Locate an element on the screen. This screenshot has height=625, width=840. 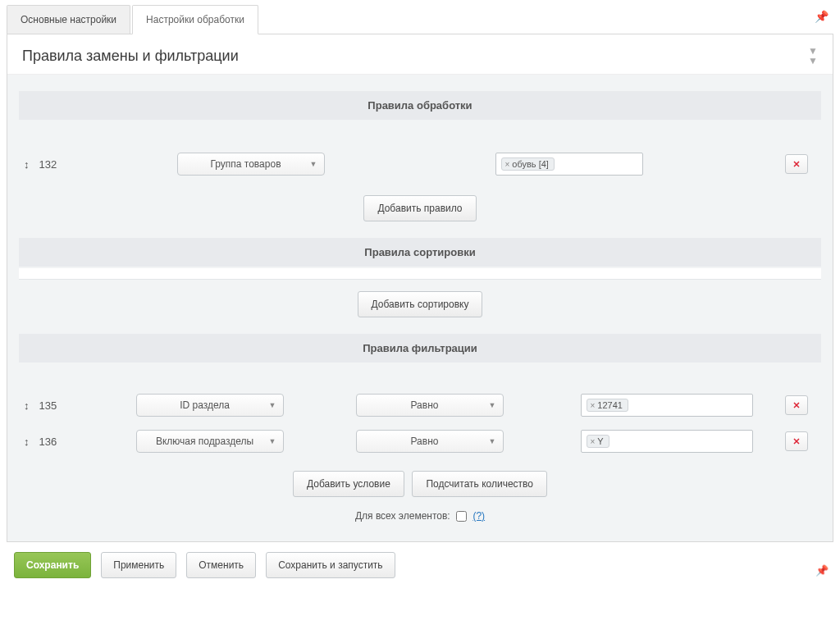
sort-empty-area is located at coordinates (420, 274).